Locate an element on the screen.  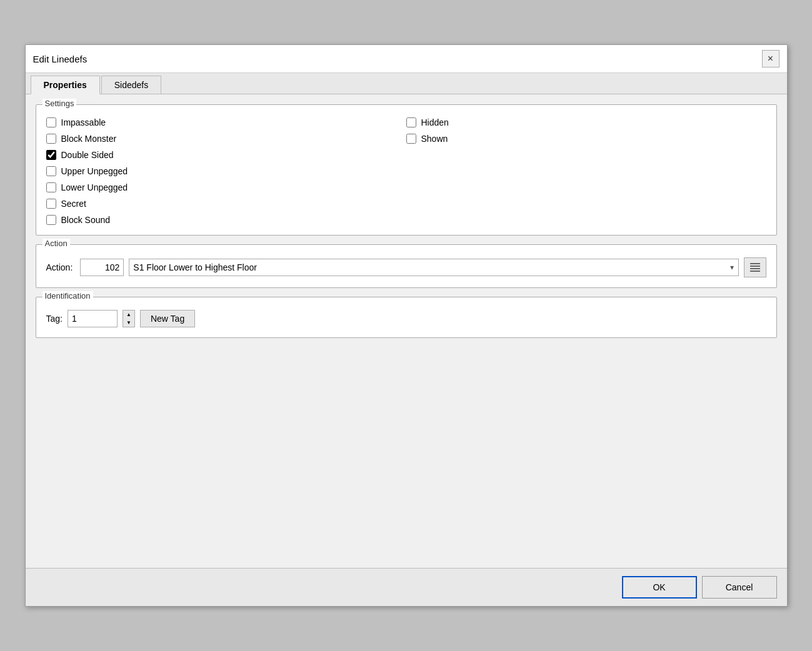
dialog-footer: OK Cancel is located at coordinates (406, 587).